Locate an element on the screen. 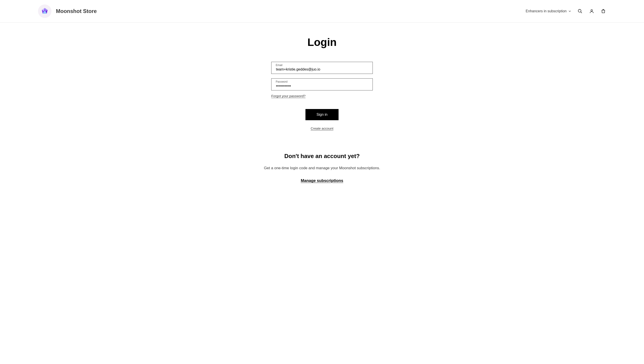  store-name: Moonshot Store is located at coordinates (76, 11).